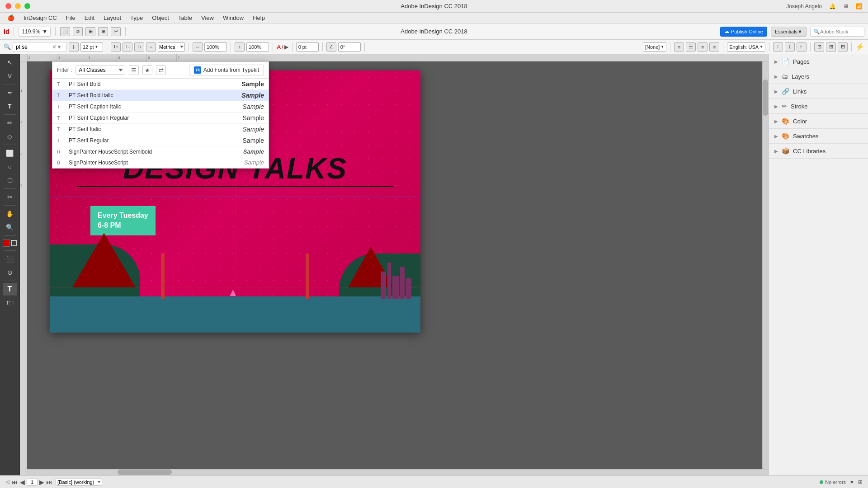 This screenshot has height=488, width=868. What do you see at coordinates (49, 482) in the screenshot?
I see `last-page-btn: ⏭` at bounding box center [49, 482].